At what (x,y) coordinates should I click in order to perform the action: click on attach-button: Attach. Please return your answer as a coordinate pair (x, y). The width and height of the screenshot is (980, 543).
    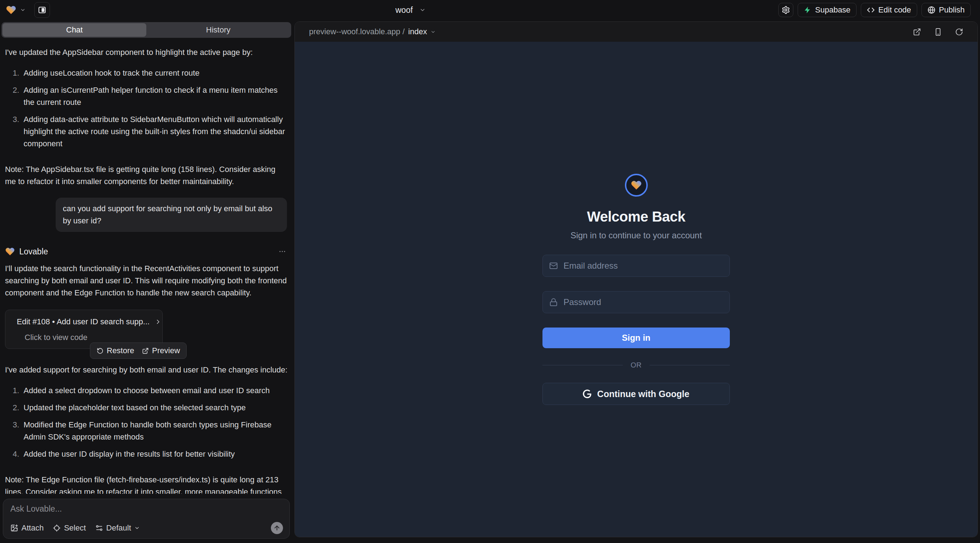
    Looking at the image, I should click on (27, 528).